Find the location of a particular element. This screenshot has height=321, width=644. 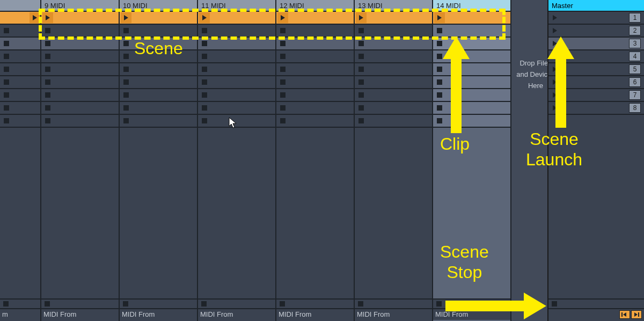

io-label: m is located at coordinates (20, 315).